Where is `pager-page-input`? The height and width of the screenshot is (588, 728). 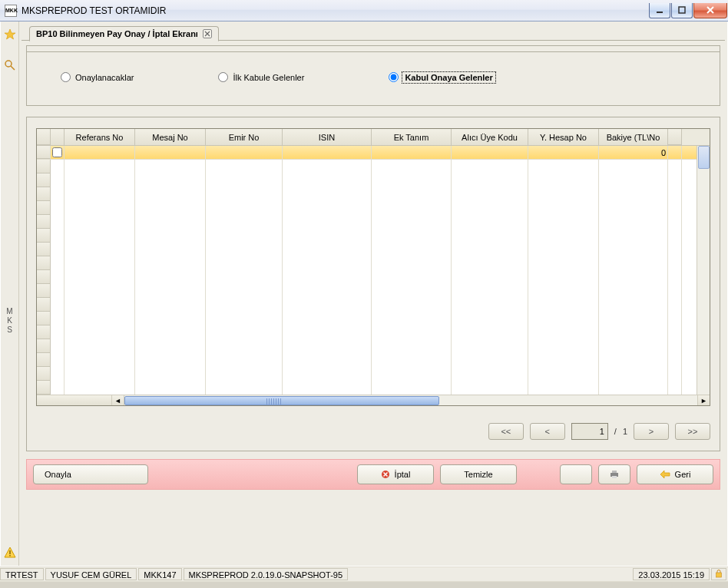 pager-page-input is located at coordinates (590, 431).